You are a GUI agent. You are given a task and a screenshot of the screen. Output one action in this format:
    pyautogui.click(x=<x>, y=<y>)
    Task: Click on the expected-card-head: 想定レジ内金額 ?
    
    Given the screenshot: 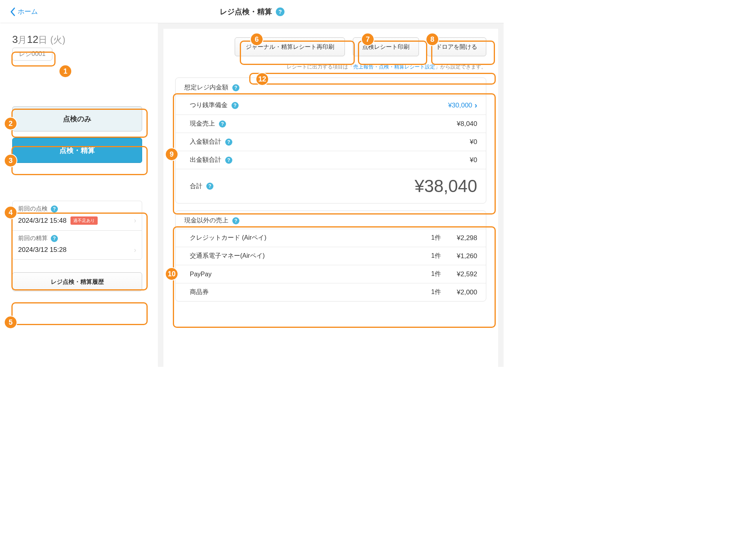 What is the action you would take?
    pyautogui.click(x=331, y=87)
    